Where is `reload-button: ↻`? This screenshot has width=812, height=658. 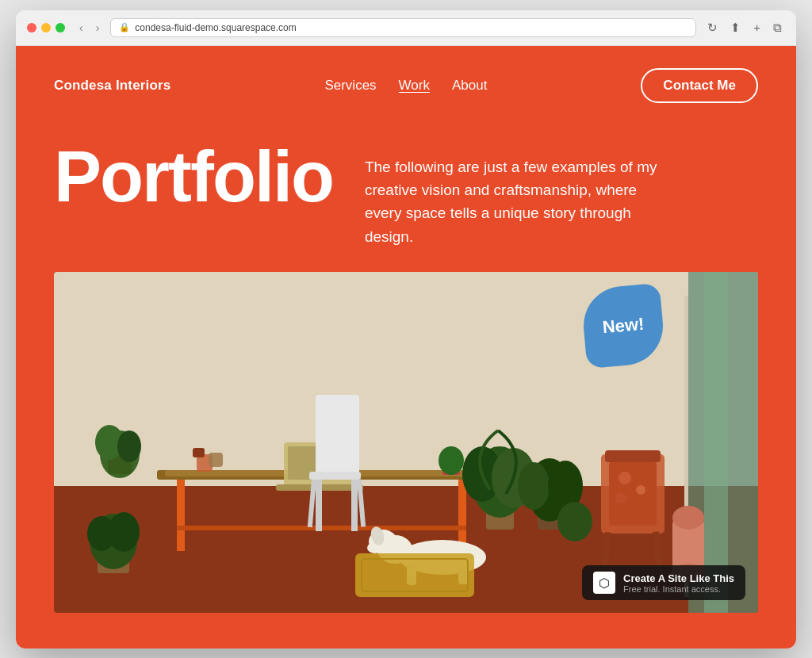
reload-button: ↻ is located at coordinates (712, 28).